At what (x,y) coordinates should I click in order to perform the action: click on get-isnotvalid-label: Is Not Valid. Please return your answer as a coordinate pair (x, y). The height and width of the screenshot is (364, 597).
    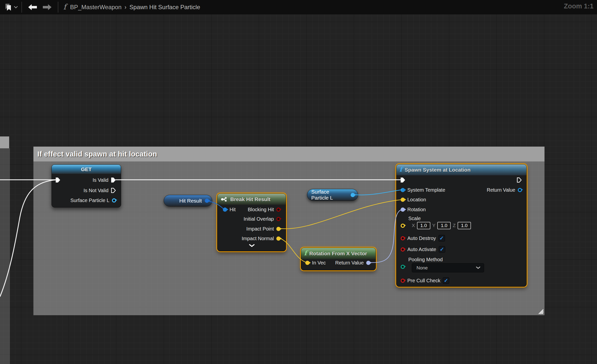
    Looking at the image, I should click on (96, 191).